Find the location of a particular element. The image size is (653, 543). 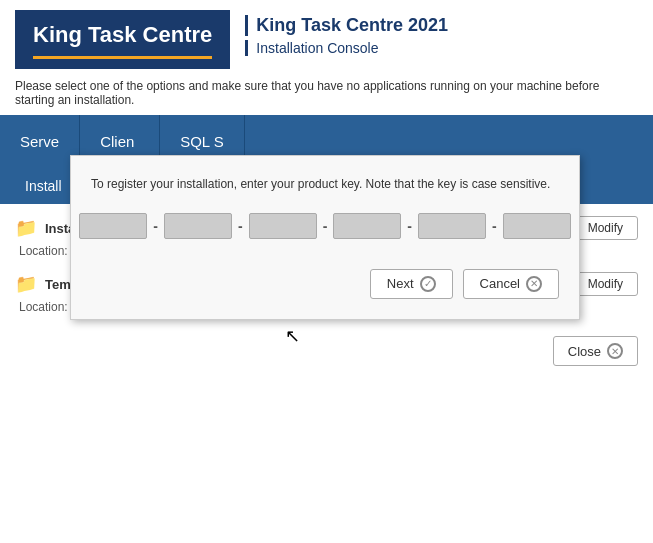

app-subtitle: Installation Console is located at coordinates (346, 48).